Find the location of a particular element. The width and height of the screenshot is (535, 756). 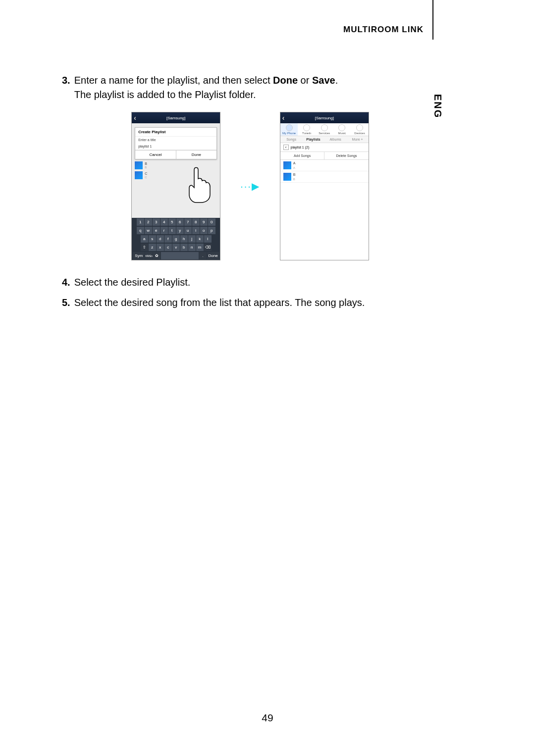

done-button: Done is located at coordinates (197, 154).